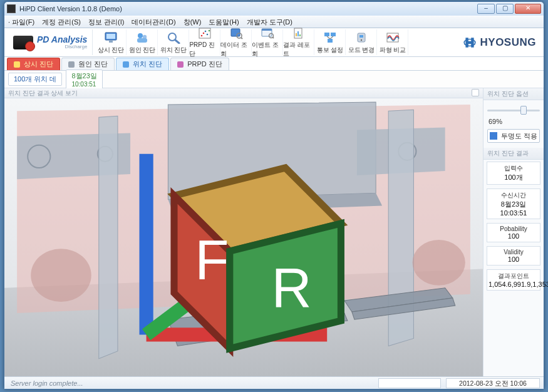 This screenshot has height=392, width=548. What do you see at coordinates (35, 79) in the screenshot?
I see `count-chip: 100개 위치 데` at bounding box center [35, 79].